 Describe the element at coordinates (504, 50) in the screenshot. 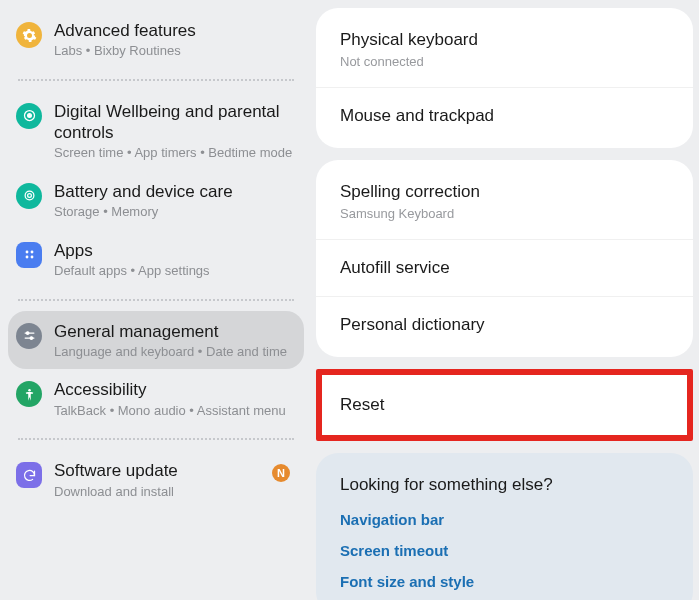

I see `item-physical-keyboard: Physical keyboard Not connected` at that location.